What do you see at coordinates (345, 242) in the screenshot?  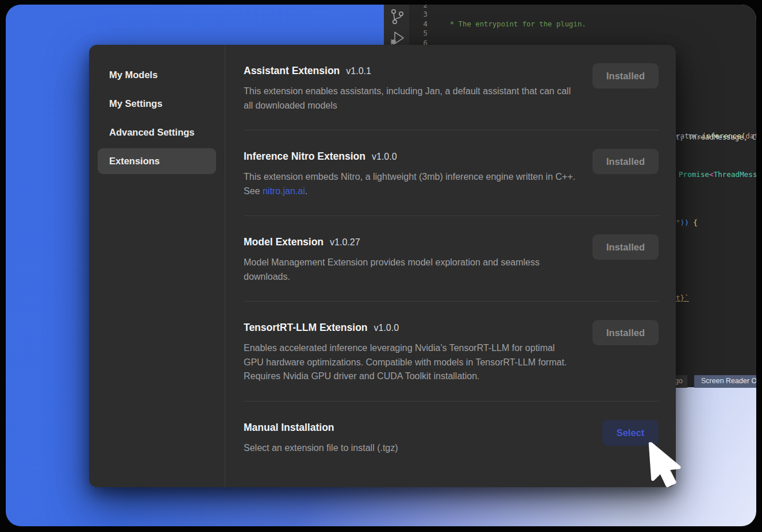 I see `extension-version: v1.0.27` at bounding box center [345, 242].